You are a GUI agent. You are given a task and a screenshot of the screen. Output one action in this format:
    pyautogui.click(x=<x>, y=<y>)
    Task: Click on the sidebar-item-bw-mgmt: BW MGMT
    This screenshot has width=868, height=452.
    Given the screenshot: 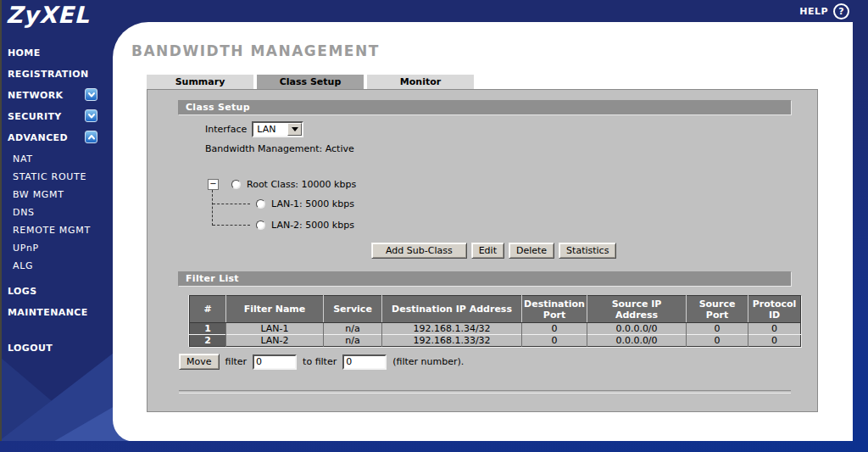 What is the action you would take?
    pyautogui.click(x=58, y=198)
    